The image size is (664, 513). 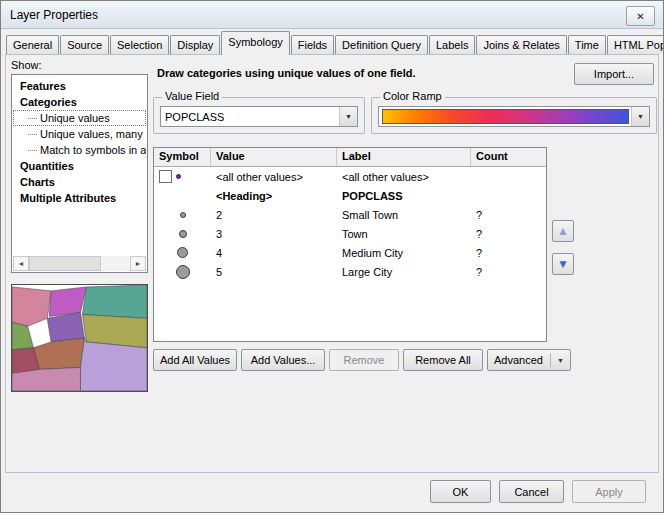 I want to click on tab-html-popup: HTML Popup, so click(x=636, y=44).